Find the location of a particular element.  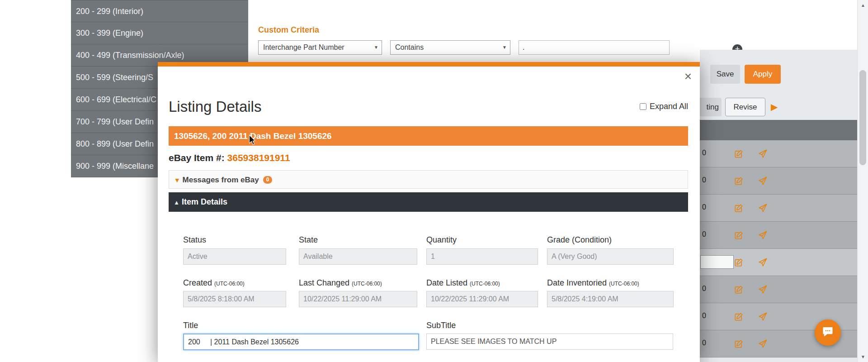

grade-field is located at coordinates (610, 257).